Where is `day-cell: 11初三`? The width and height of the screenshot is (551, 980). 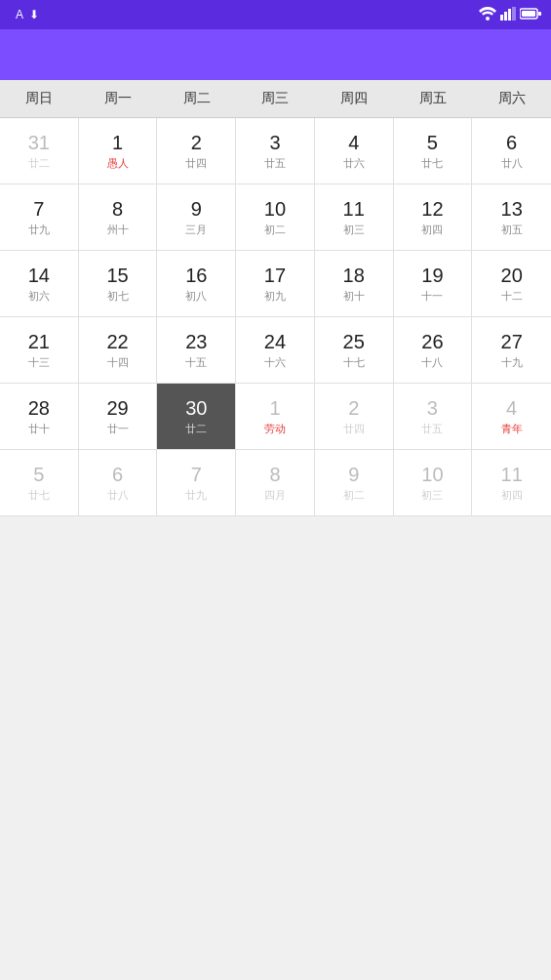
day-cell: 11初三 is located at coordinates (355, 218).